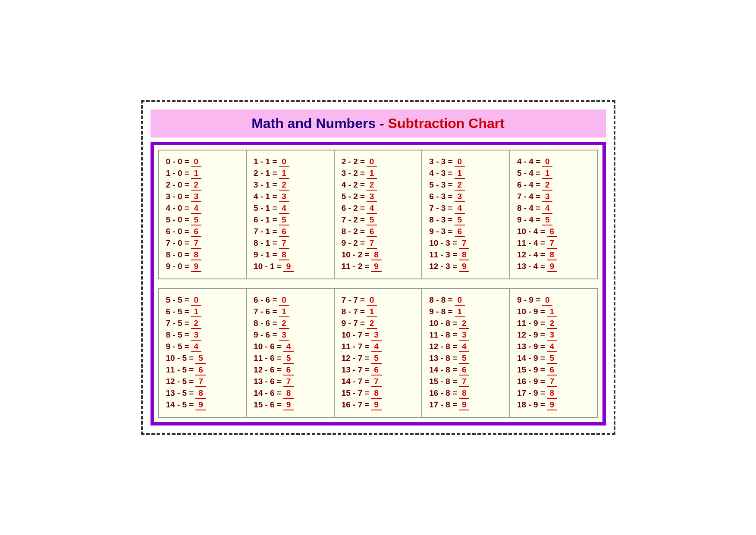 This screenshot has height=535, width=756. Describe the element at coordinates (290, 197) in the screenshot. I see `equation-g0-c1-r3: 4 - 1 = 3` at that location.